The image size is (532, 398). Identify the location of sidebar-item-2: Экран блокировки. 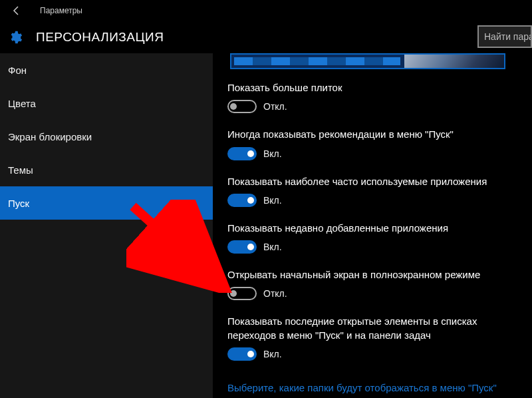
(106, 136).